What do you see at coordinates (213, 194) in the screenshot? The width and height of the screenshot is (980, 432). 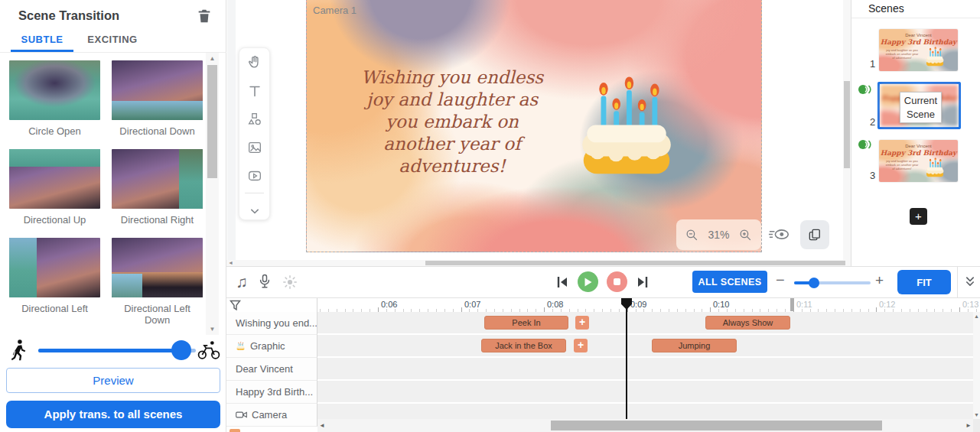 I see `transition-scrollbar: ▲ ▼` at bounding box center [213, 194].